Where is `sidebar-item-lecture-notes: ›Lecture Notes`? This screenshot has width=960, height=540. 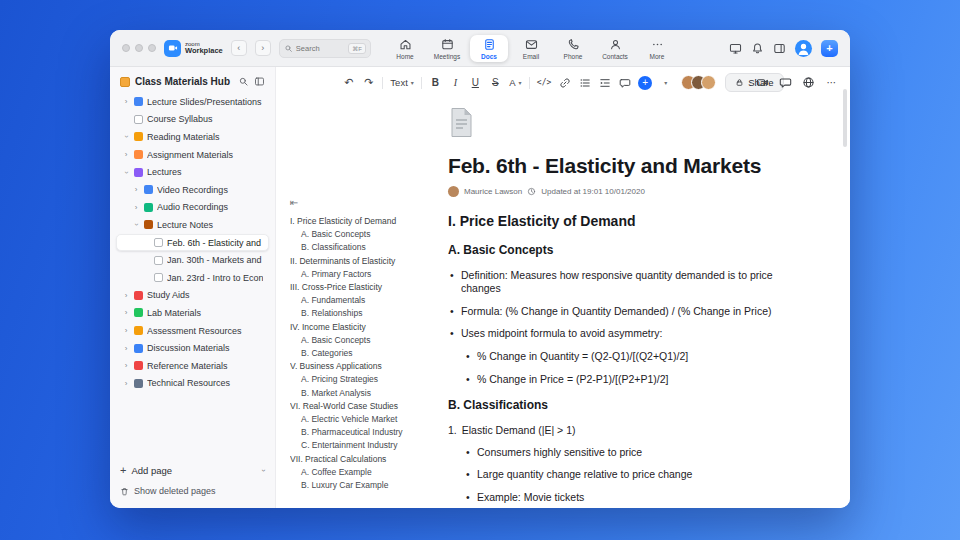 sidebar-item-lecture-notes: ›Lecture Notes is located at coordinates (192, 225).